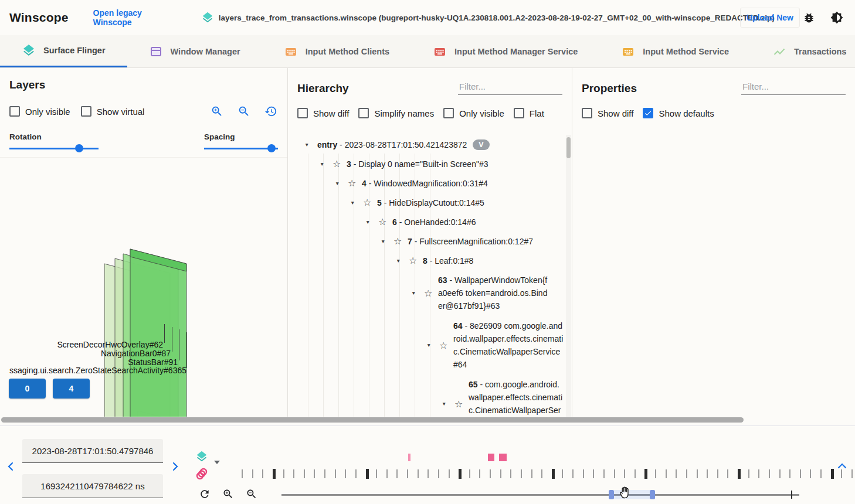 The width and height of the screenshot is (855, 504). I want to click on rotation-slider-track, so click(54, 149).